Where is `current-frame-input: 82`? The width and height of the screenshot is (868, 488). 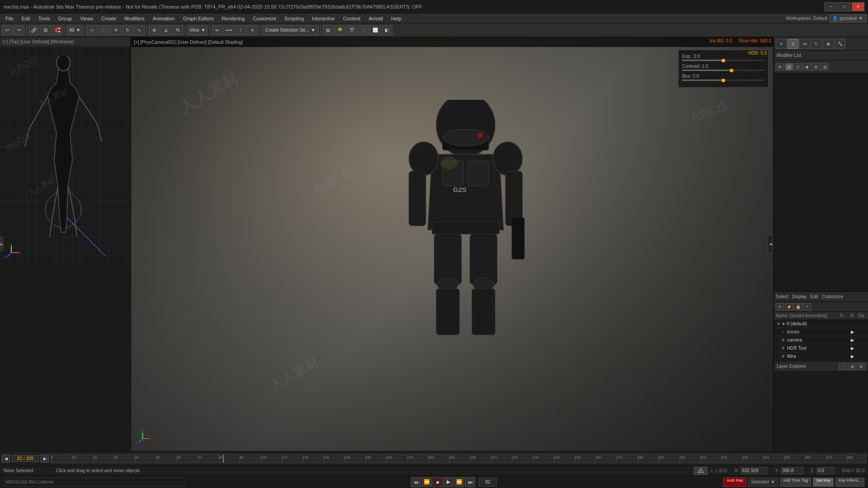 current-frame-input: 82 is located at coordinates (488, 482).